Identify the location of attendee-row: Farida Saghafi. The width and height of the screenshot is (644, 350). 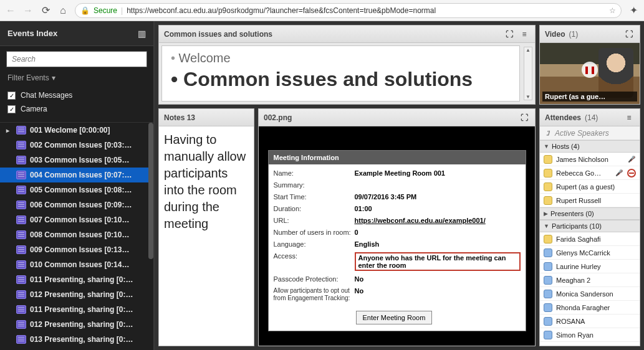
(590, 239).